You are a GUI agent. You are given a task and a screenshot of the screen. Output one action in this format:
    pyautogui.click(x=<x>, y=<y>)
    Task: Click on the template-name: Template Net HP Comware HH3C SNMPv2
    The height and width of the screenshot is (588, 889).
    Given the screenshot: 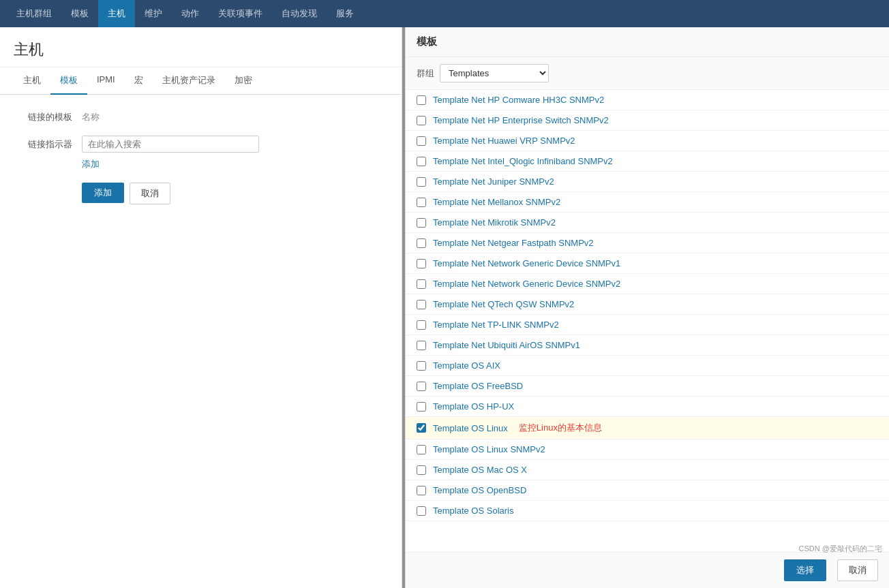 What is the action you would take?
    pyautogui.click(x=518, y=99)
    